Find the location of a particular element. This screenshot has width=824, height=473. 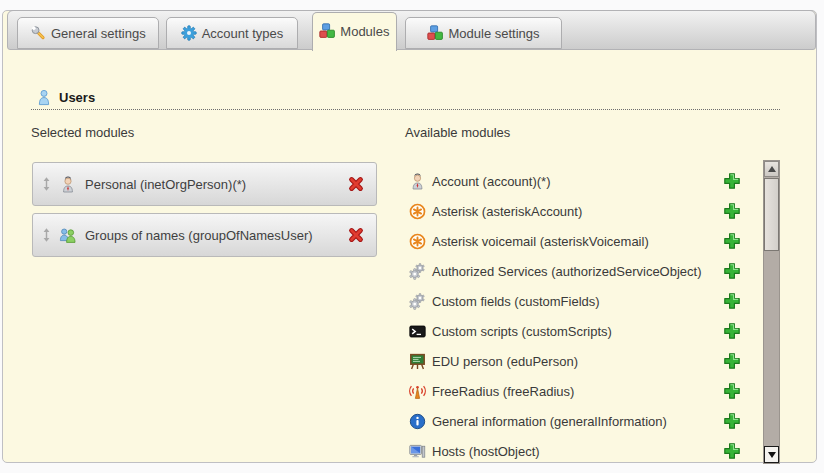

available-module-row: Account (account)(*) is located at coordinates (573, 181).